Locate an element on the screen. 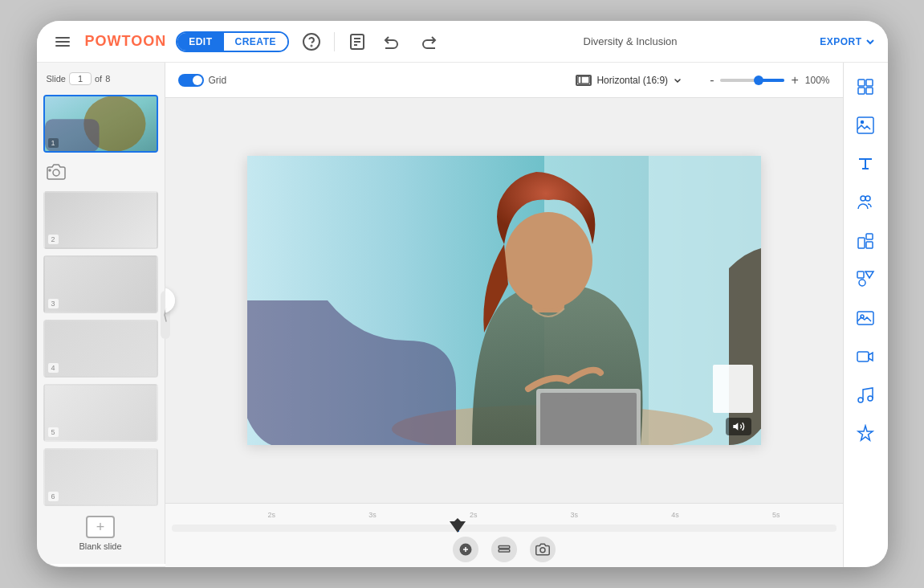  music-button is located at coordinates (865, 395).